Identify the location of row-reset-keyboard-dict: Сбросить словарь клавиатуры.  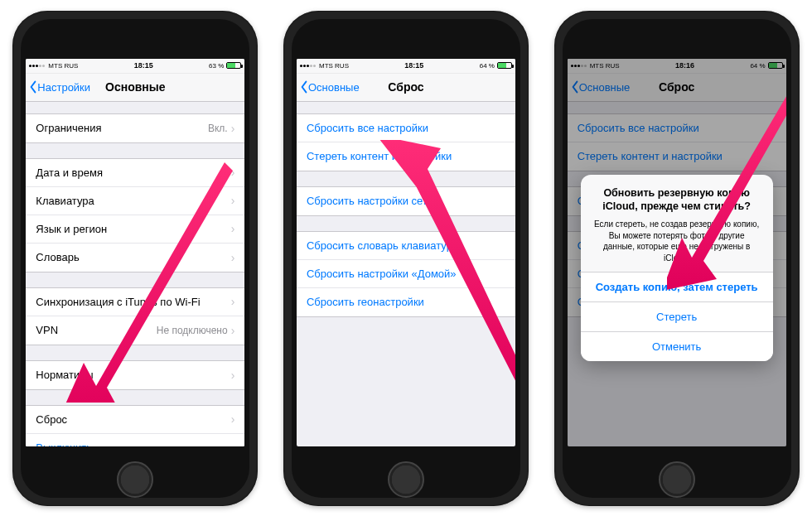
(406, 246).